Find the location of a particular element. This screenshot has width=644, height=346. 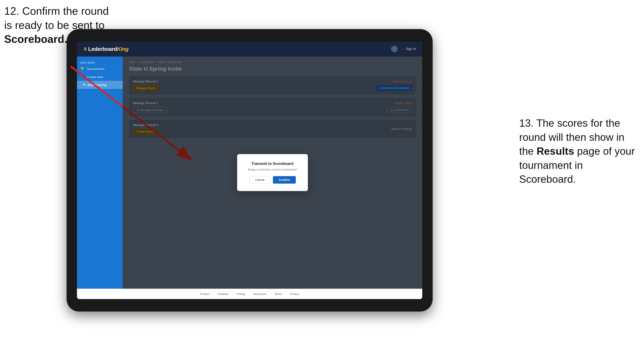

footer-link-features: Features is located at coordinates (223, 294).